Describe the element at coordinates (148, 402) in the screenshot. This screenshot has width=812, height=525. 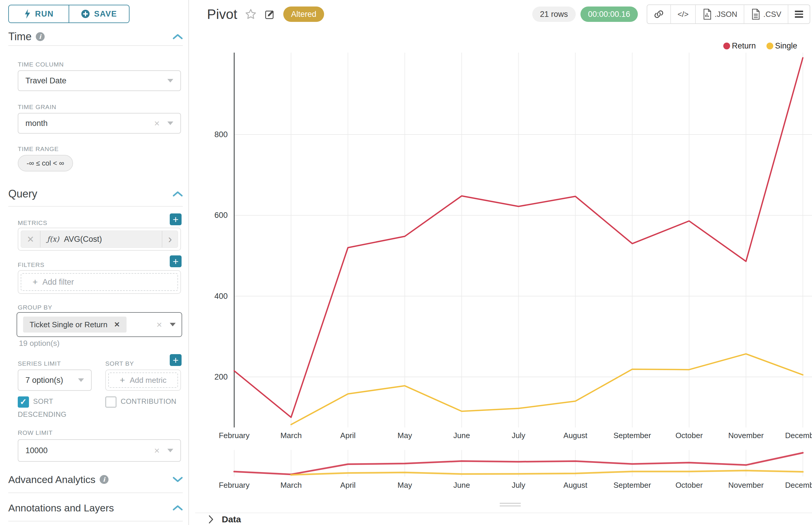
I see `contribution-control: CONTRIBUTION` at that location.